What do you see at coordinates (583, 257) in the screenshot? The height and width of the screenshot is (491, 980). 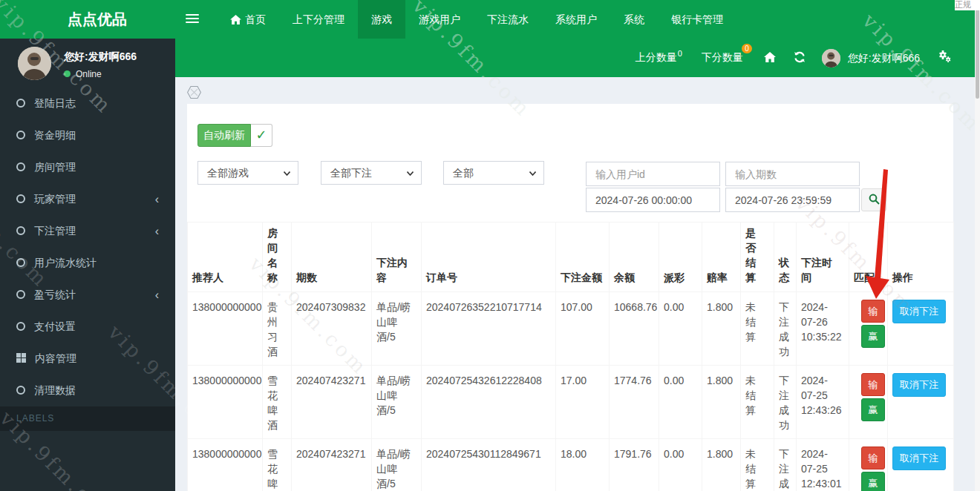 I see `col-header-5: 下注金额` at bounding box center [583, 257].